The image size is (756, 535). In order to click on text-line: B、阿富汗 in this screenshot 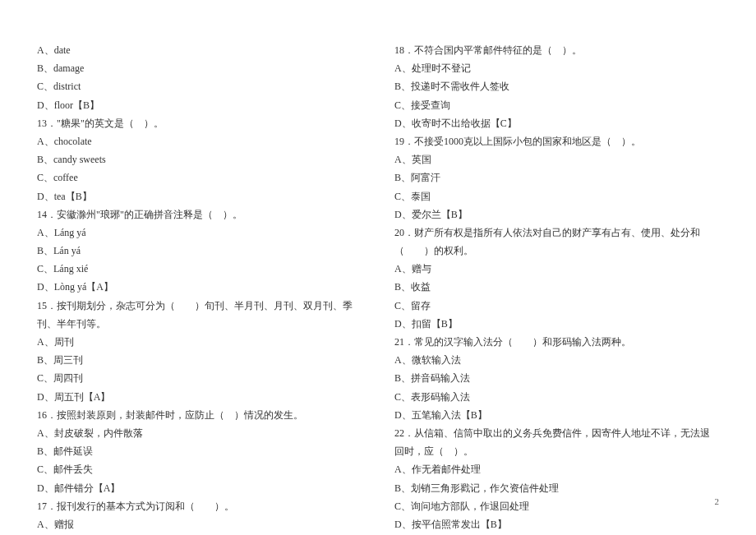, I will do `click(557, 178)`.